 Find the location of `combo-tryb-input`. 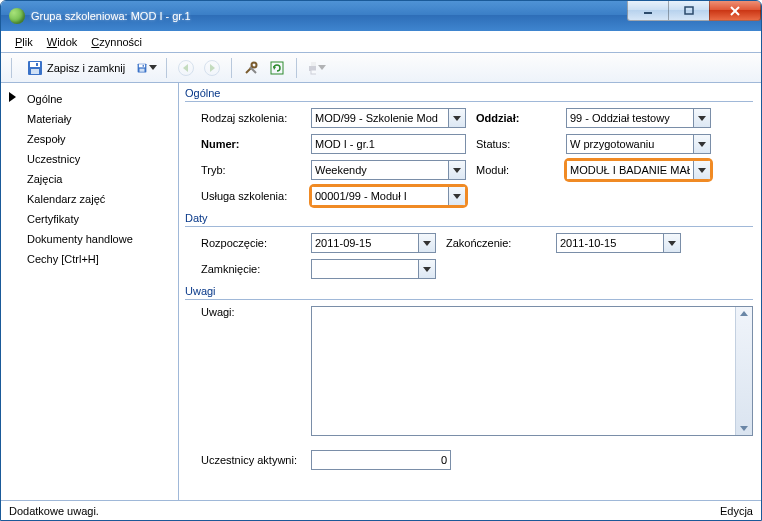

combo-tryb-input is located at coordinates (380, 170).